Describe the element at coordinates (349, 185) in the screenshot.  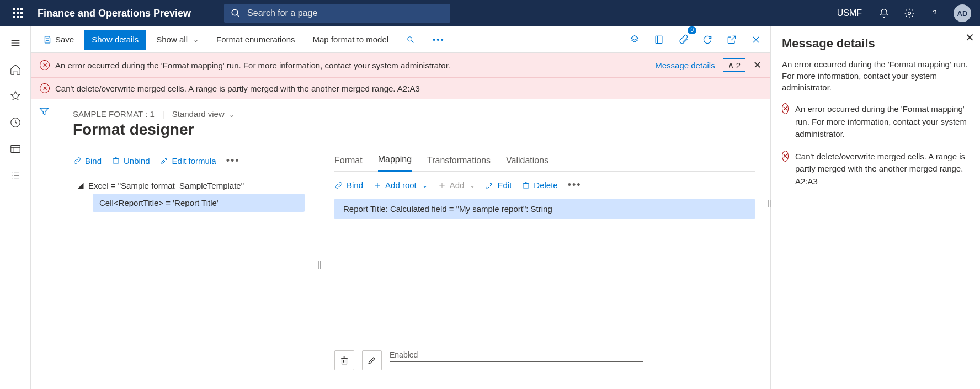
I see `mapping-bind-button: Bind` at that location.